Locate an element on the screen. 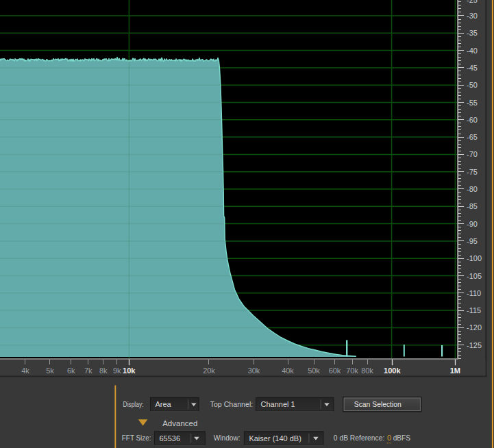 The height and width of the screenshot is (448, 494). svg-text: dBFS is located at coordinates (402, 438).